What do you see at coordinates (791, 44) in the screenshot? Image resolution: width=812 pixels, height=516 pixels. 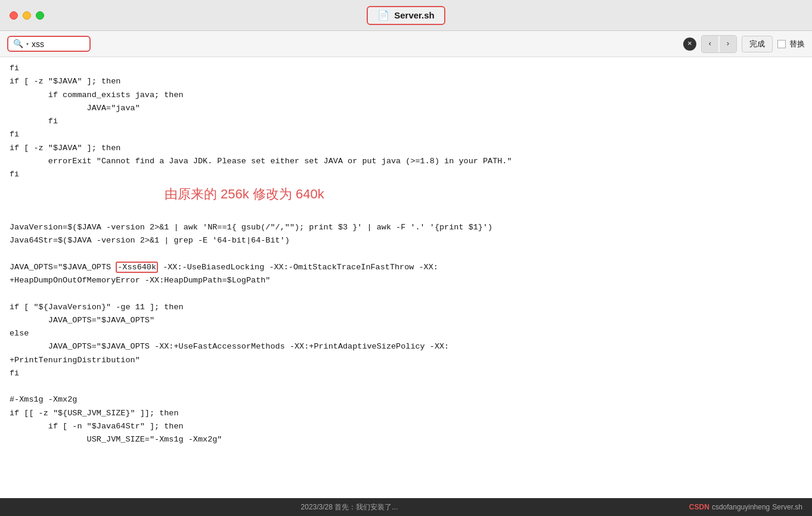 I see `replace-section: 替换` at bounding box center [791, 44].